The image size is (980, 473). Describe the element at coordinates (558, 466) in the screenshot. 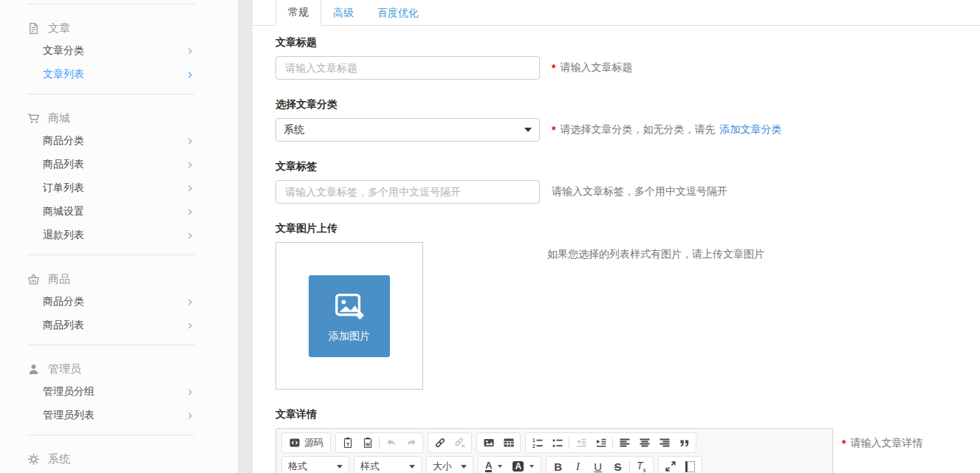

I see `bold-icon: B` at that location.